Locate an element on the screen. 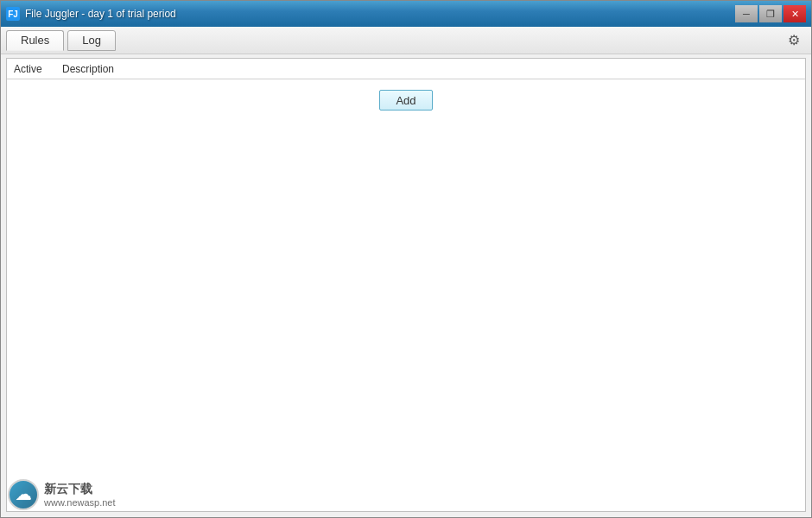  settings-button: ⚙ is located at coordinates (794, 41).